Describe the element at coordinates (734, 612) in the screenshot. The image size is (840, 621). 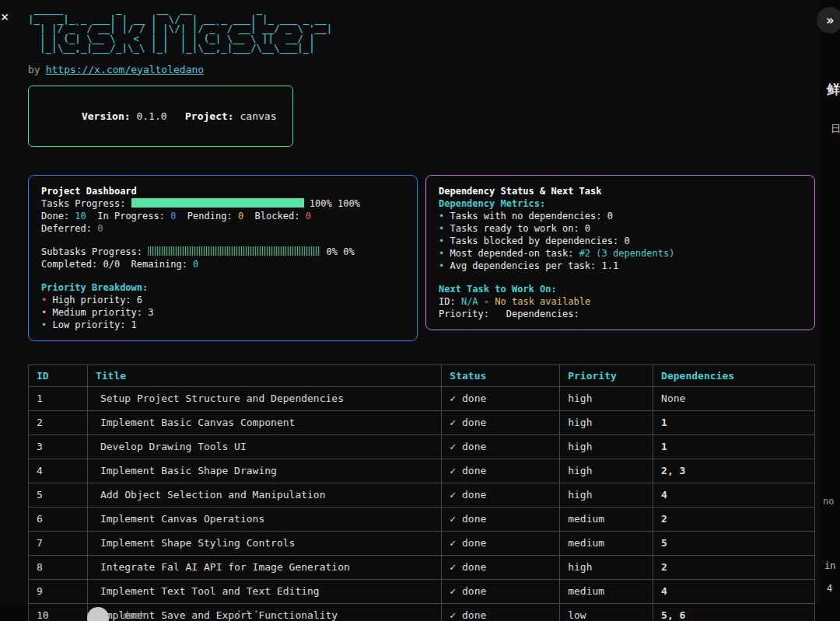
I see `cell-task-dependencies: 5, 6` at that location.